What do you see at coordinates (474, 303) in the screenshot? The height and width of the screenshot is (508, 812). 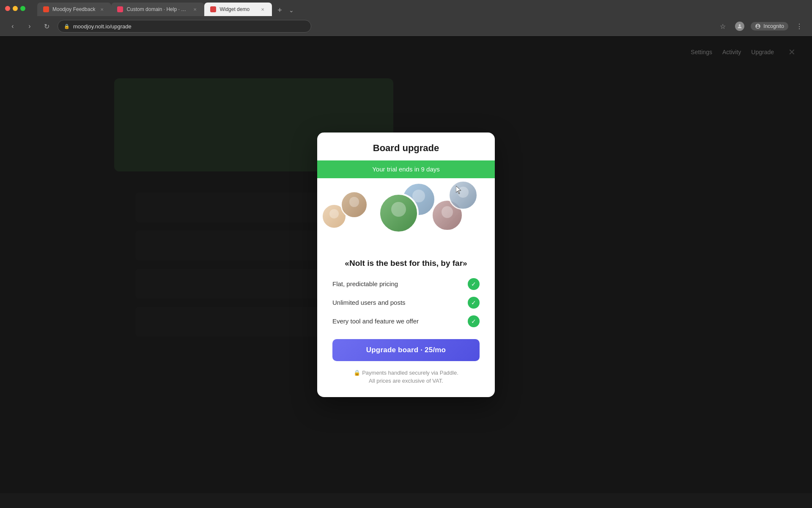 I see `check-icon-users: ✓` at bounding box center [474, 303].